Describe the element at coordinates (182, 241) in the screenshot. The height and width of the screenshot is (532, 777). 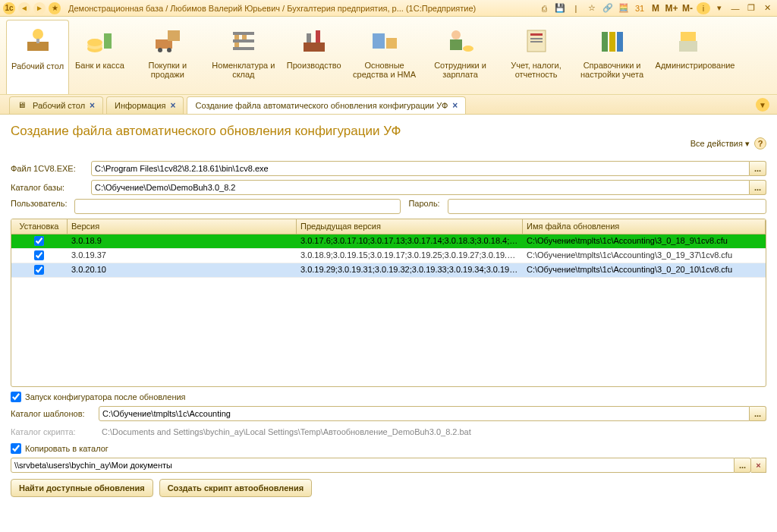
I see `cell-version: 3.0.18.9` at that location.